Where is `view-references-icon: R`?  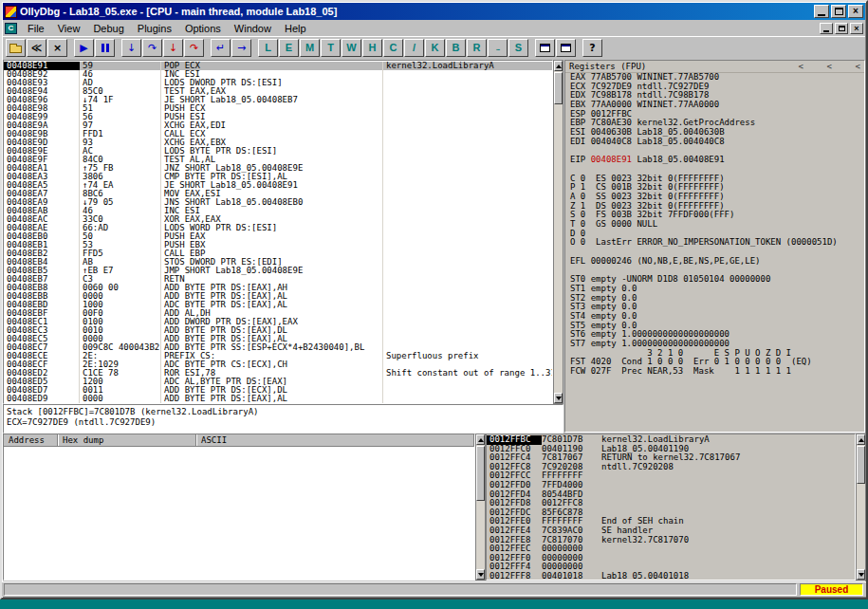 view-references-icon: R is located at coordinates (477, 47).